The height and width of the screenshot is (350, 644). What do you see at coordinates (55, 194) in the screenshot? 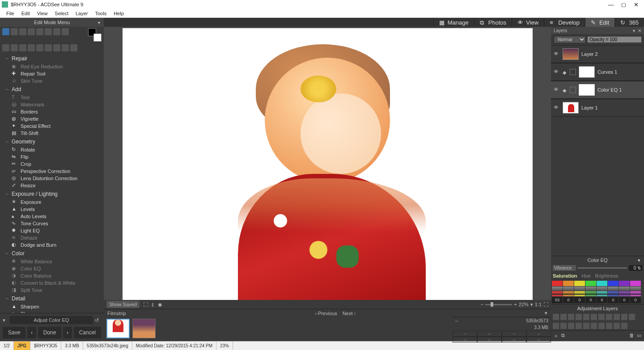
I see `section-exposure: Exposure / Lighting` at bounding box center [55, 194].